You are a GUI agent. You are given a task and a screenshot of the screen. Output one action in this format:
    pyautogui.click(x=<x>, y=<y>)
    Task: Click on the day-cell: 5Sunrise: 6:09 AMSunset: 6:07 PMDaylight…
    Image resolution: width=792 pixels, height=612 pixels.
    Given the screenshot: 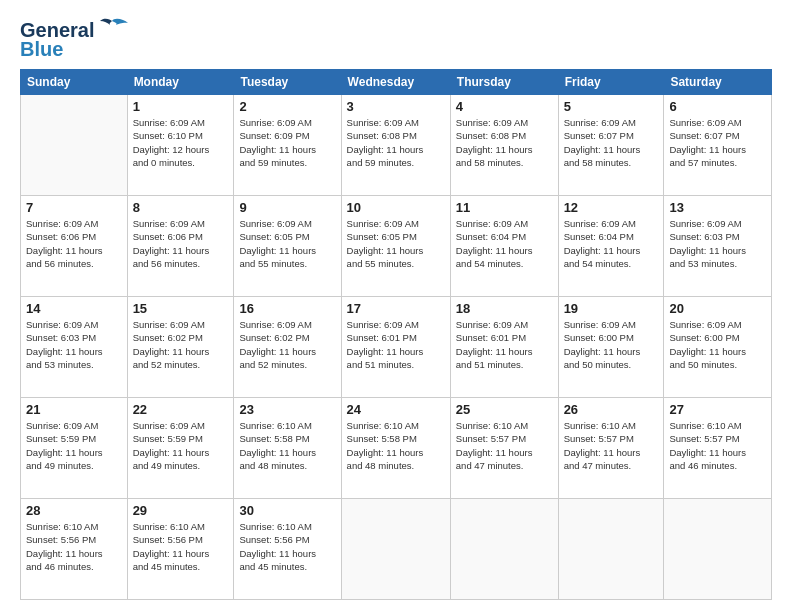 What is the action you would take?
    pyautogui.click(x=611, y=146)
    